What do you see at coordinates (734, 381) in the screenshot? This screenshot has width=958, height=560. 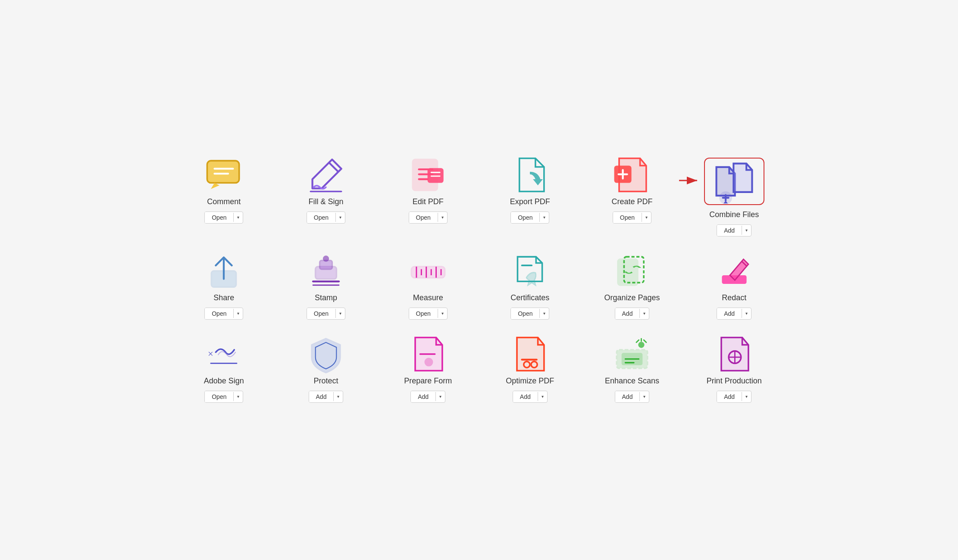 I see `tool-name-print-production: Print Production` at bounding box center [734, 381].